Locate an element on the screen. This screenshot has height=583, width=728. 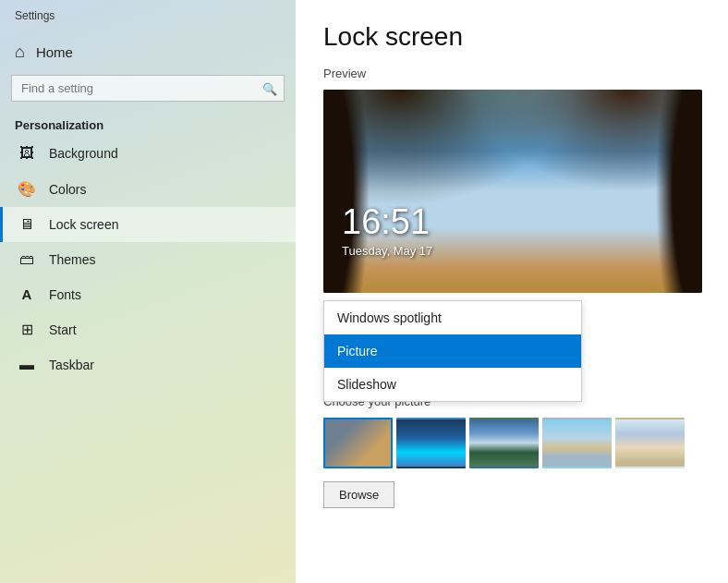
sidebar-item-label: Themes is located at coordinates (72, 260).